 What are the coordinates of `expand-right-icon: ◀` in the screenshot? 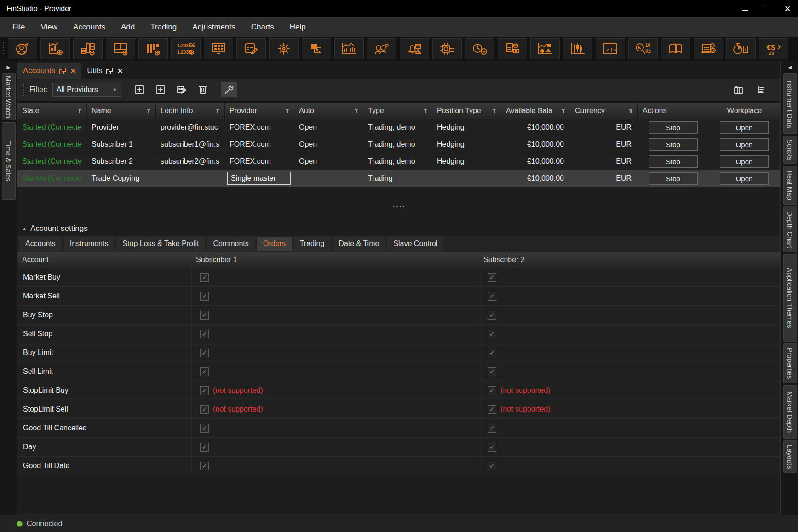 It's located at (790, 67).